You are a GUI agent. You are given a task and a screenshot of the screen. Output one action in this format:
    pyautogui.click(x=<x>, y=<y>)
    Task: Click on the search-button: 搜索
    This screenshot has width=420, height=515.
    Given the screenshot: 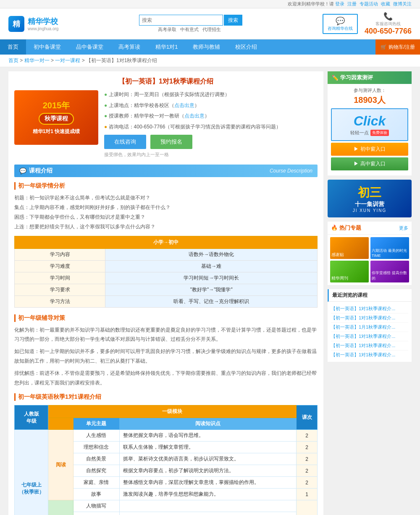 What is the action you would take?
    pyautogui.click(x=233, y=20)
    